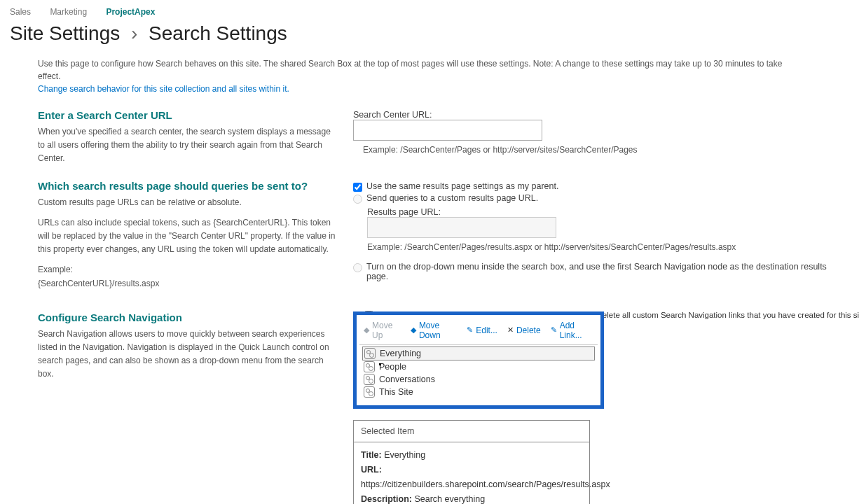 The height and width of the screenshot is (504, 859). I want to click on edit-icon: ✎, so click(469, 330).